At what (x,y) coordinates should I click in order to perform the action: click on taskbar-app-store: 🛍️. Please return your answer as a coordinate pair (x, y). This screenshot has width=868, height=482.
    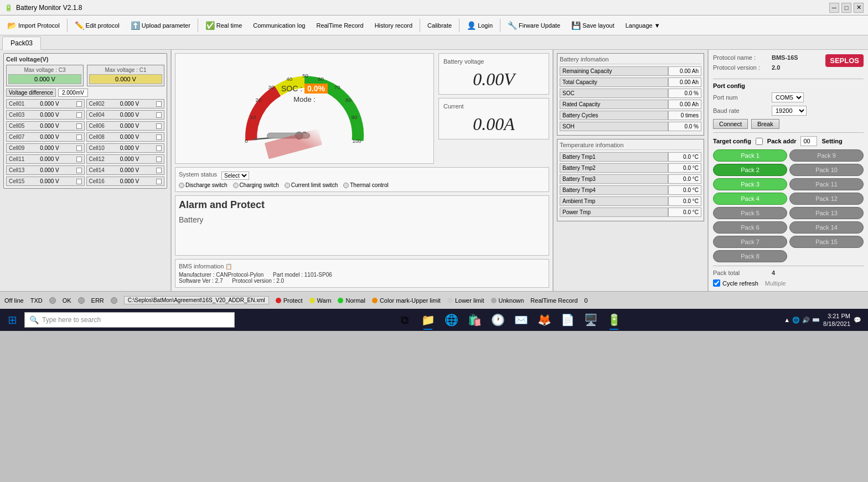
    Looking at the image, I should click on (474, 320).